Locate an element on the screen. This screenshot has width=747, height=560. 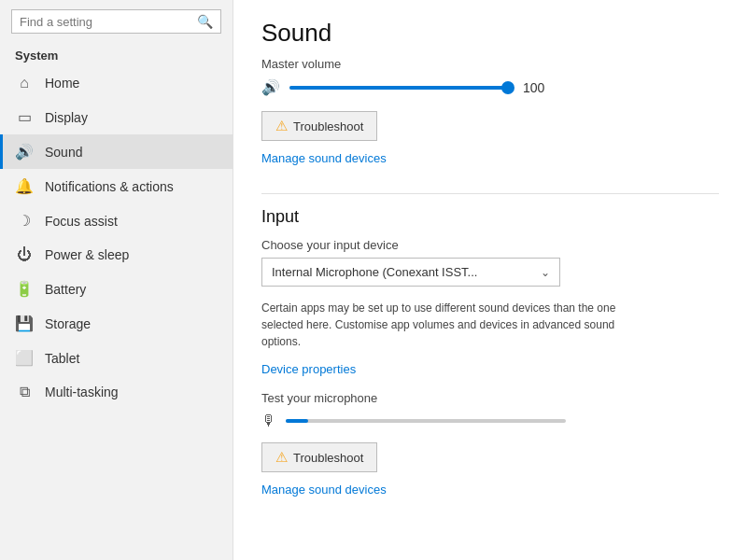
sound-icon: 🔊 is located at coordinates (24, 151).